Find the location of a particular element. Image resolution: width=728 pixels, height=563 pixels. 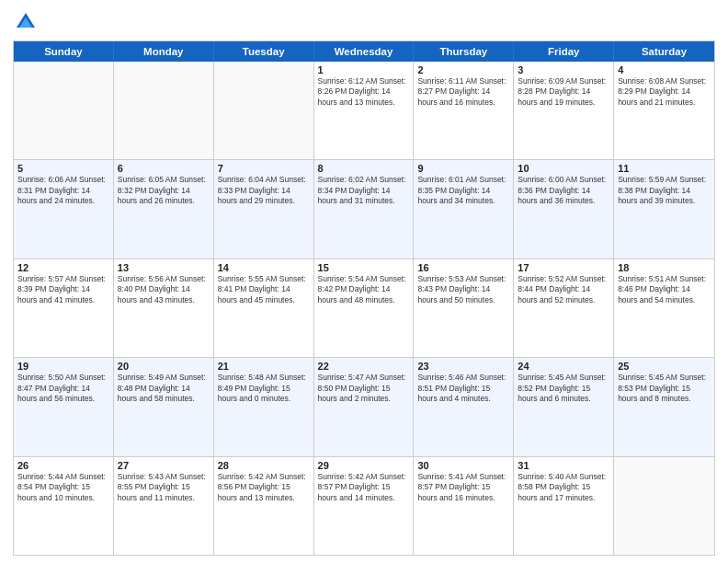

day-number: 5 is located at coordinates (63, 168).